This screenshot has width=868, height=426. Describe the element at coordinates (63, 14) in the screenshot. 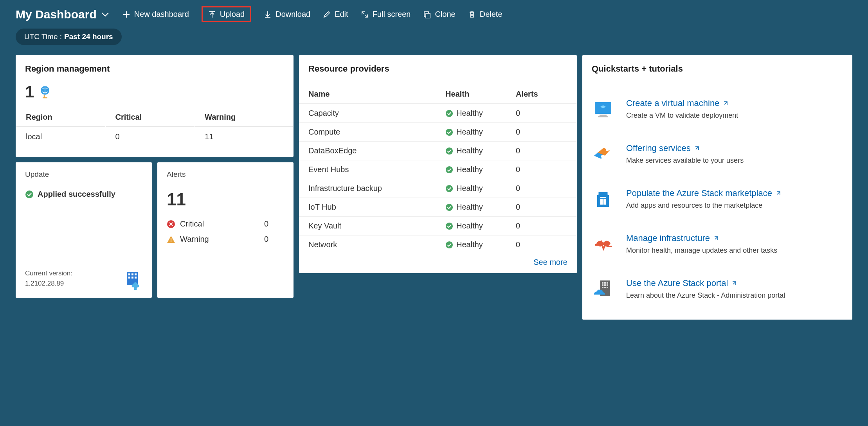

I see `dashboard-title-dropdown: My Dashboard` at that location.